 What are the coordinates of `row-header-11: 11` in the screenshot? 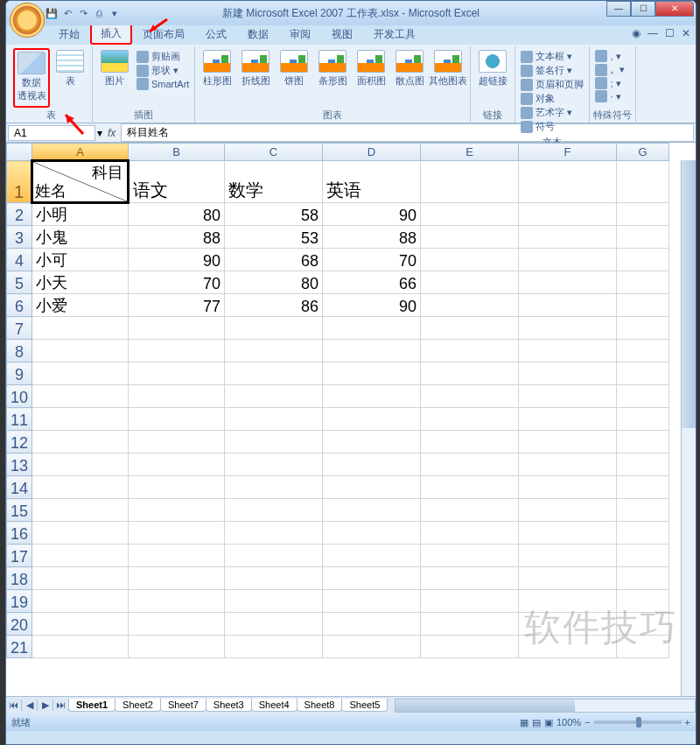 It's located at (19, 419).